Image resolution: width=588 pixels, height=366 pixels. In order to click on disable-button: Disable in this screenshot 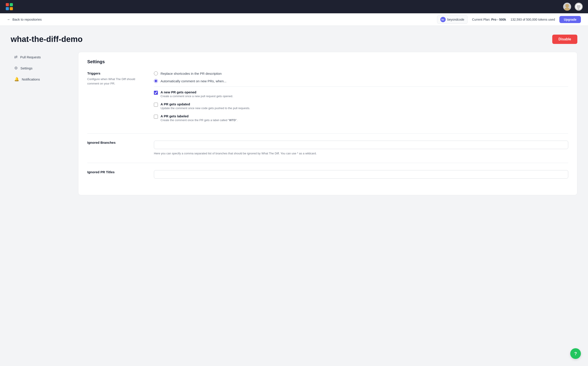, I will do `click(565, 39)`.